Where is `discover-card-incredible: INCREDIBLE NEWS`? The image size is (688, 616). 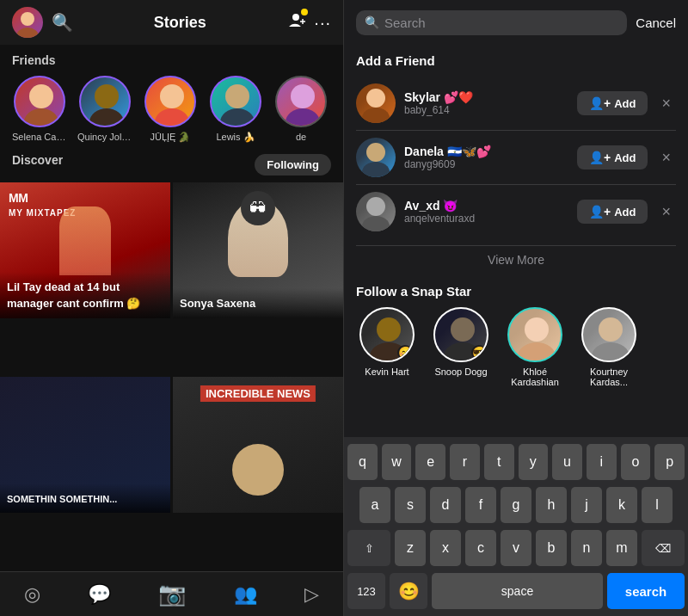
discover-card-incredible: INCREDIBLE NEWS is located at coordinates (258, 445).